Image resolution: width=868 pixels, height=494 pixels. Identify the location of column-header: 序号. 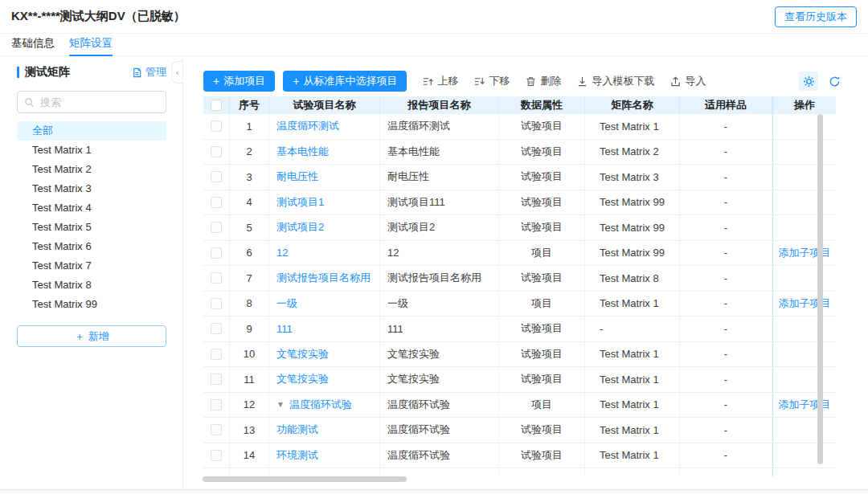
(249, 105).